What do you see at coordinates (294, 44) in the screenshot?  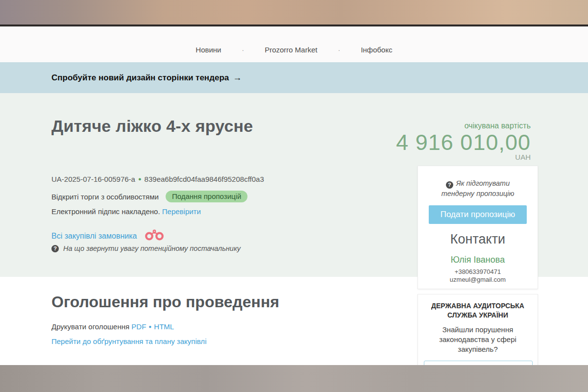 I see `top-nav: Новини · Prozorro Market · Інфобокс` at bounding box center [294, 44].